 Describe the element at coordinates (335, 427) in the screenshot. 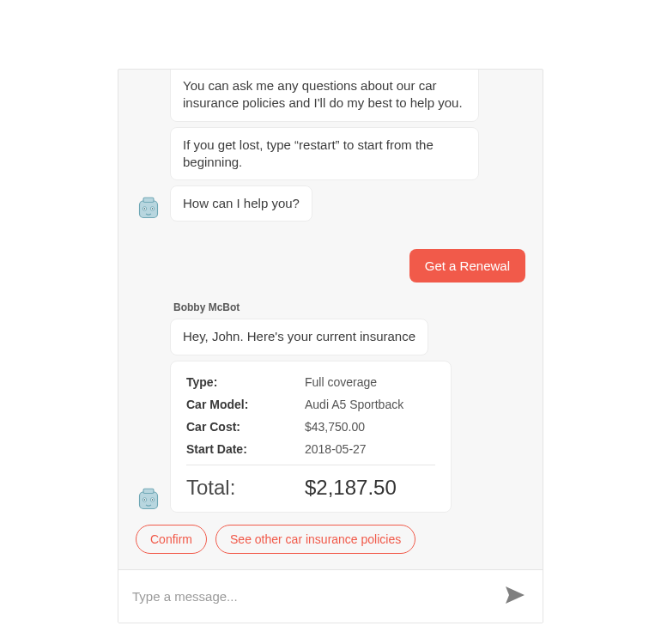

I see `card-value: $43,750.00` at that location.